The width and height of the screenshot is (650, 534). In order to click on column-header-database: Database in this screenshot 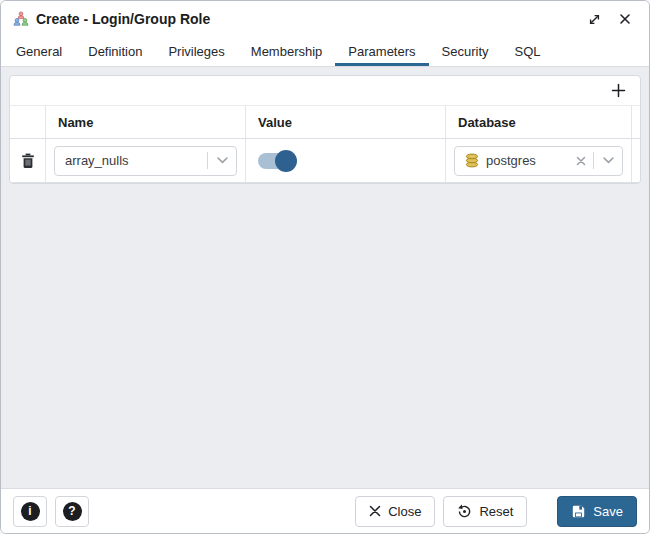, I will do `click(539, 122)`.